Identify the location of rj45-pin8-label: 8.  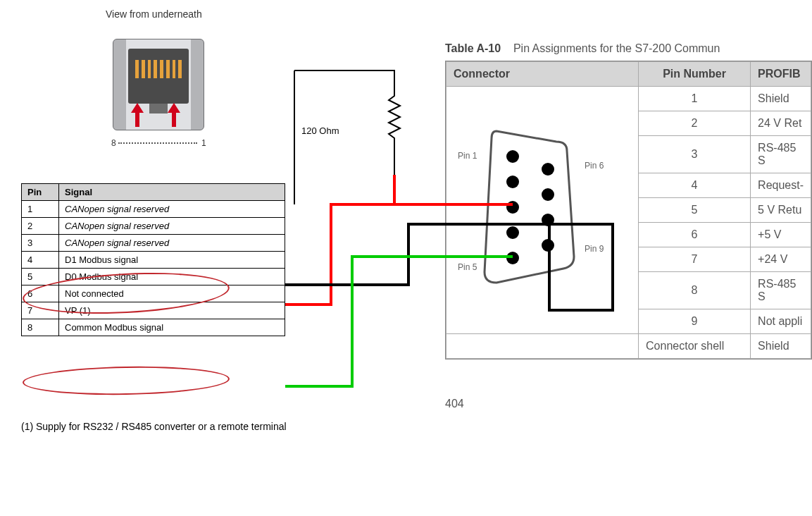
(114, 143).